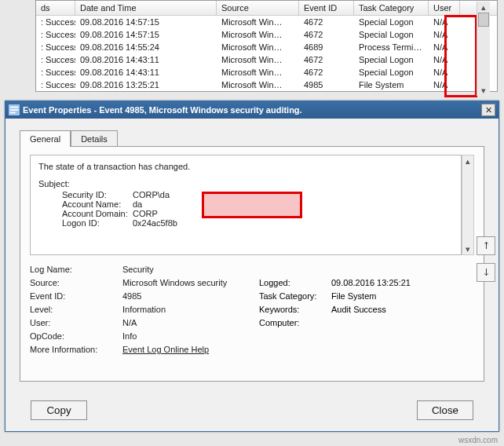 The width and height of the screenshot is (504, 446). I want to click on user-label: User:, so click(76, 323).